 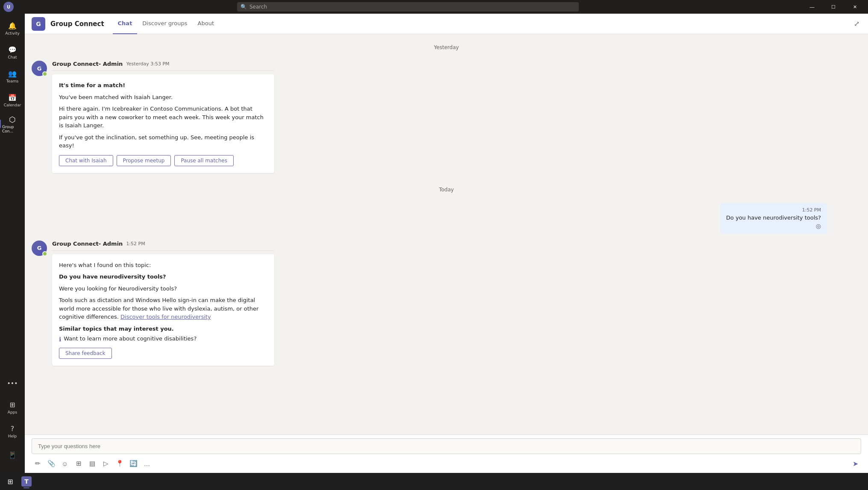 What do you see at coordinates (166, 317) in the screenshot?
I see `neurodiversity-link: Discover tools for neurodiversity` at bounding box center [166, 317].